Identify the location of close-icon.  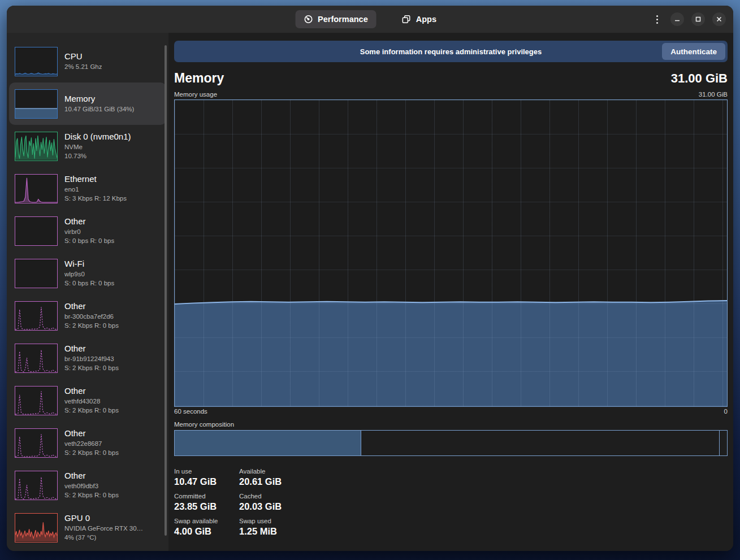
(719, 19).